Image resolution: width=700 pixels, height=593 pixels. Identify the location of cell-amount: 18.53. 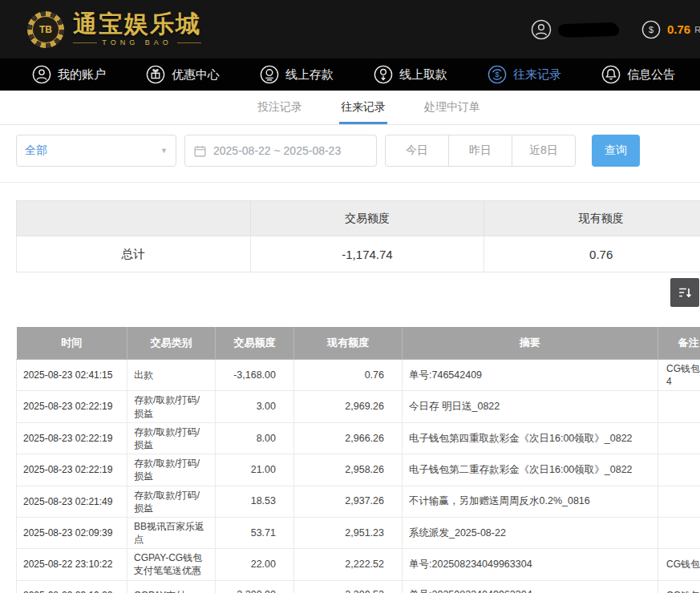
(255, 502).